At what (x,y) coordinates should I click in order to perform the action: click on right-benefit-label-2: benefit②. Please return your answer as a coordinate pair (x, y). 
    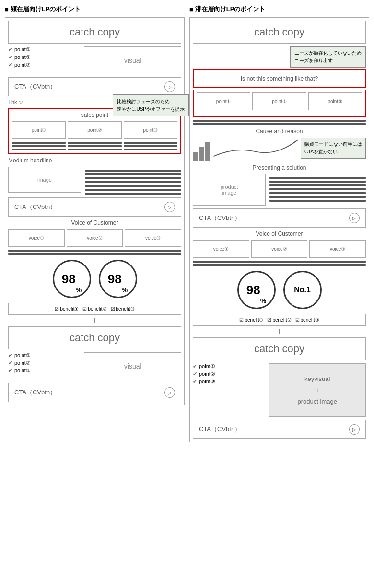
    Looking at the image, I should click on (282, 320).